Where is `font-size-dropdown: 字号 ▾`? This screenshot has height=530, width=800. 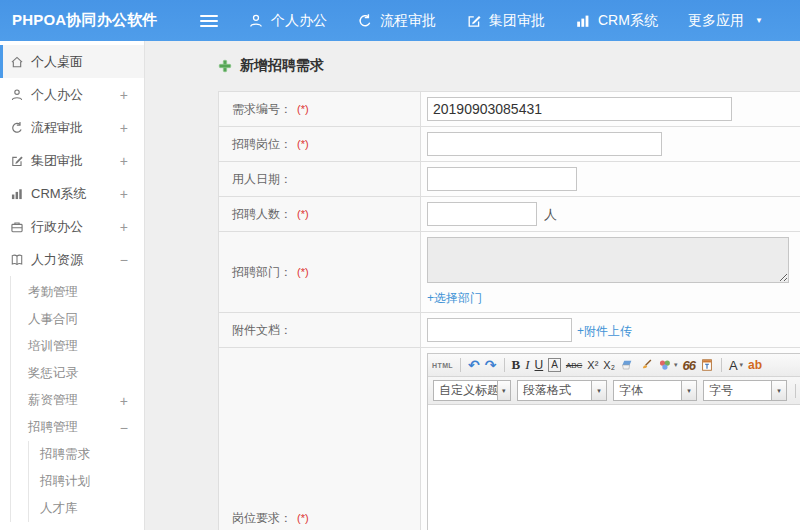
font-size-dropdown: 字号 ▾ is located at coordinates (745, 390).